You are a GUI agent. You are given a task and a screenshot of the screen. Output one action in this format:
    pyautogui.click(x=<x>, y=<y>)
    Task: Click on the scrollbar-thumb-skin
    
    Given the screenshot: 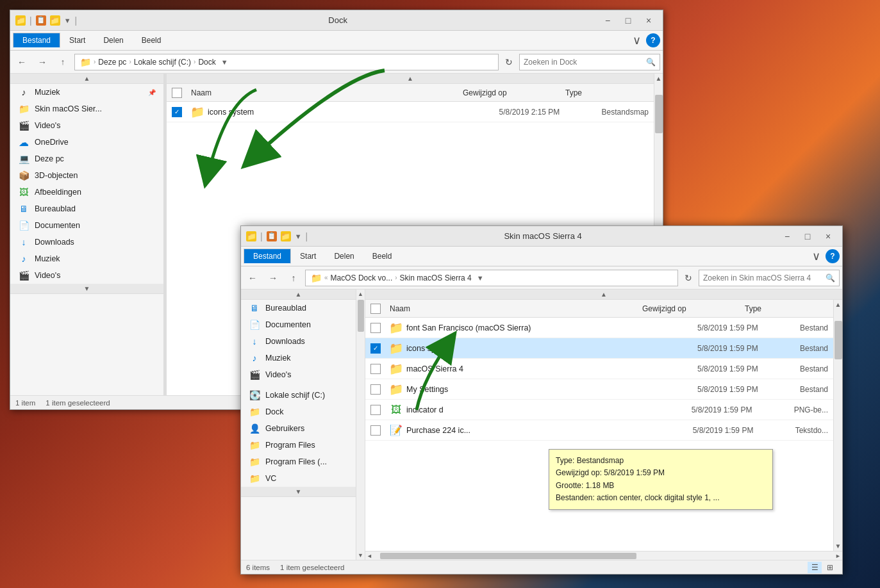 What is the action you would take?
    pyautogui.click(x=838, y=340)
    